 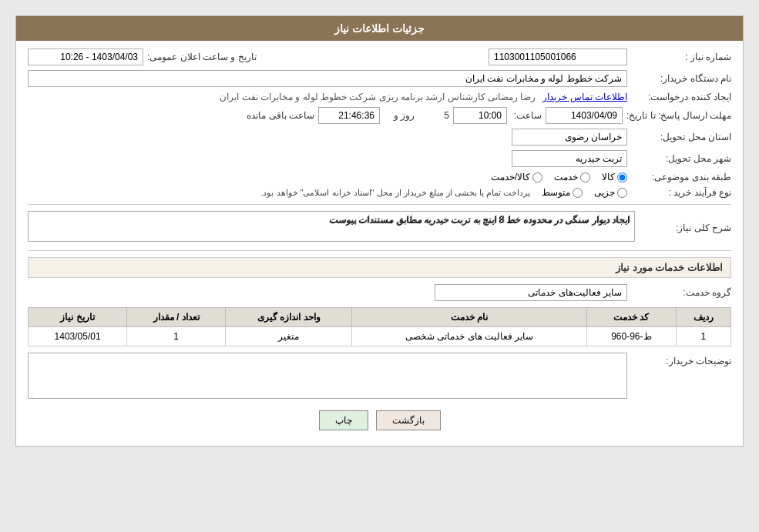 I want to click on buyer-name-input, so click(x=327, y=79).